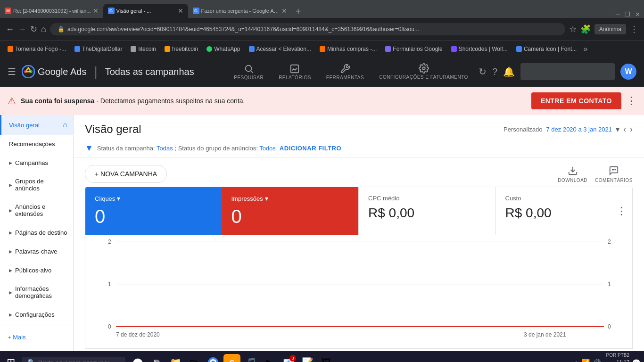 This screenshot has width=644, height=362. Describe the element at coordinates (618, 129) in the screenshot. I see `date-dropdown-btn: ▾` at that location.